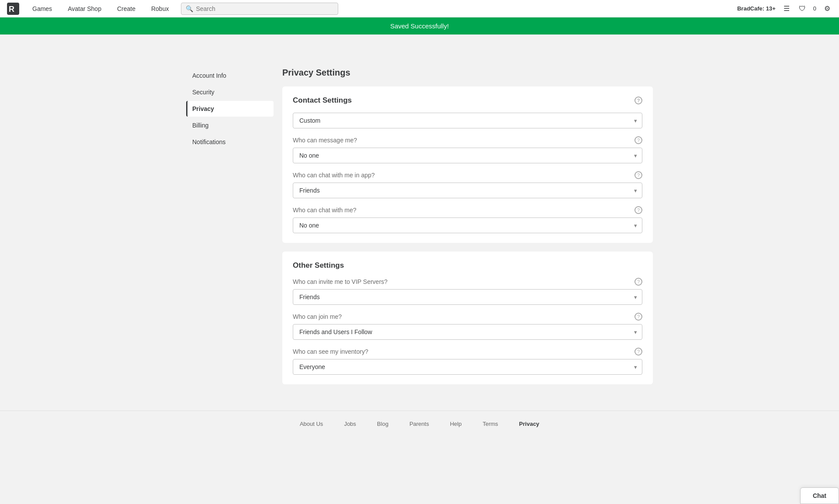  What do you see at coordinates (468, 225) in the screenshot?
I see `chat-dropdown-wrapper: No one Friends Everyone ▾` at bounding box center [468, 225].